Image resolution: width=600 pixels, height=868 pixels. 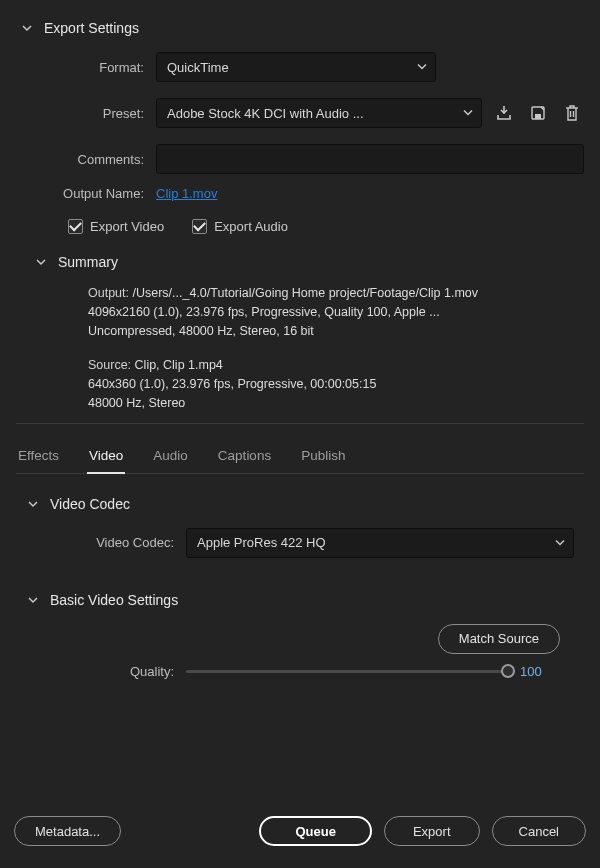 What do you see at coordinates (432, 831) in the screenshot?
I see `export-button: Export` at bounding box center [432, 831].